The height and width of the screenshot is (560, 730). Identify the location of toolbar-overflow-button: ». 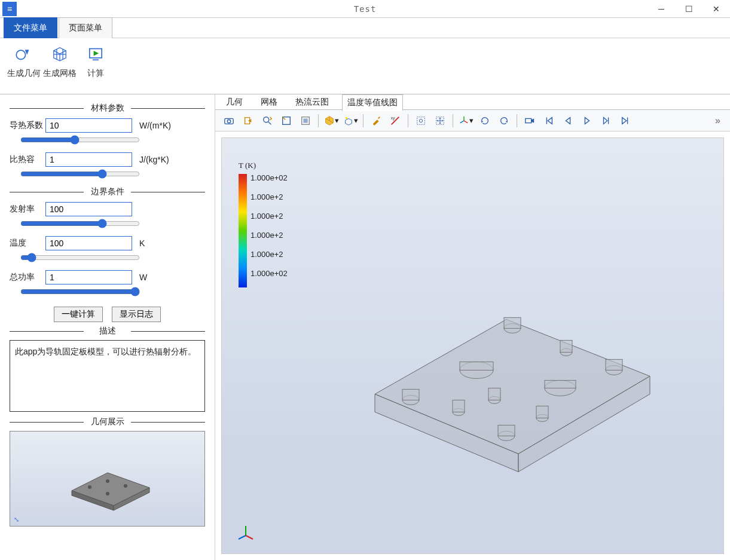
(717, 121).